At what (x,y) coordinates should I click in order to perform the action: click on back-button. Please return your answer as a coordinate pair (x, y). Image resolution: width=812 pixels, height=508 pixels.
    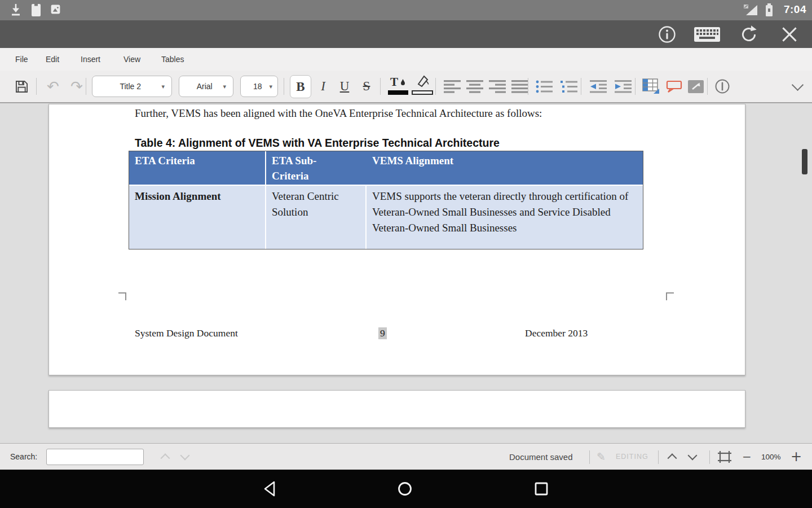
    Looking at the image, I should click on (270, 489).